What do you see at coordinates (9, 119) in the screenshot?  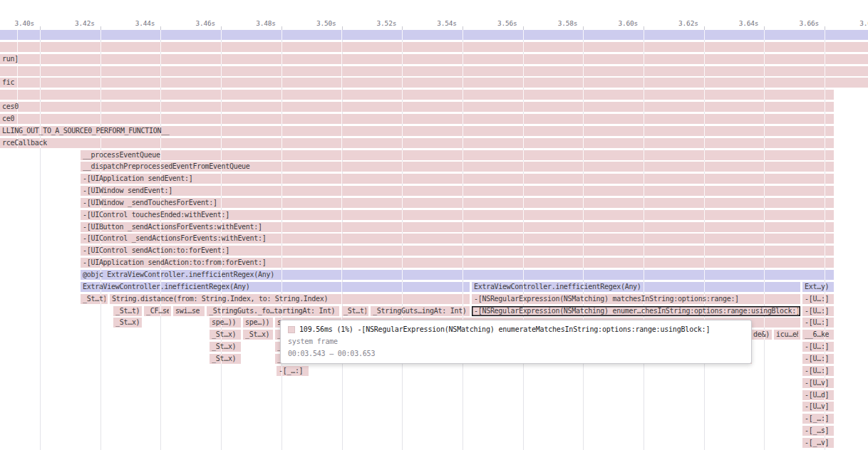 I see `flame-bar-label: ce0` at bounding box center [9, 119].